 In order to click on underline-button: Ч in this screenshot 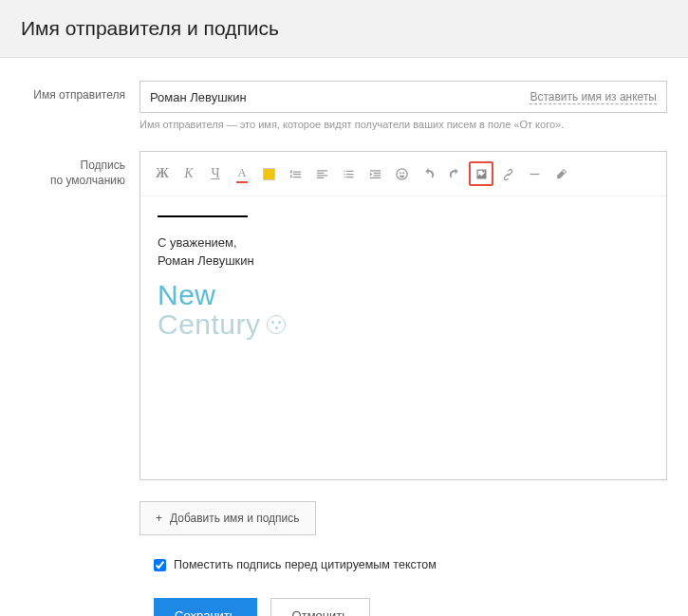, I will do `click(215, 174)`.